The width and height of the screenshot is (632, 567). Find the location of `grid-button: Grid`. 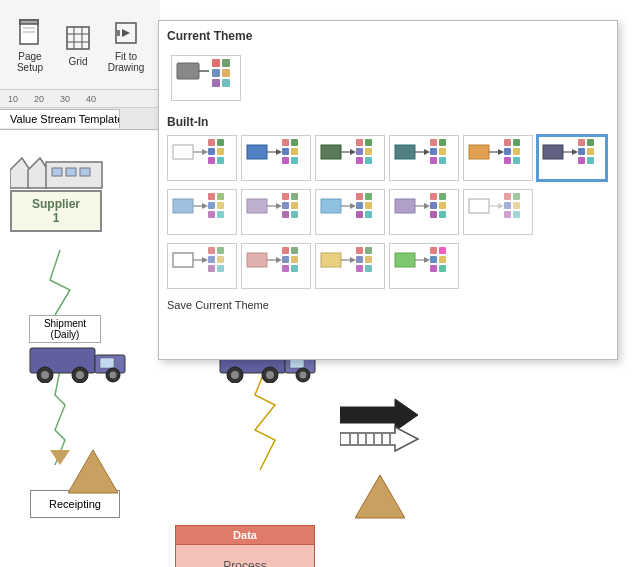

grid-button: Grid is located at coordinates (78, 44).